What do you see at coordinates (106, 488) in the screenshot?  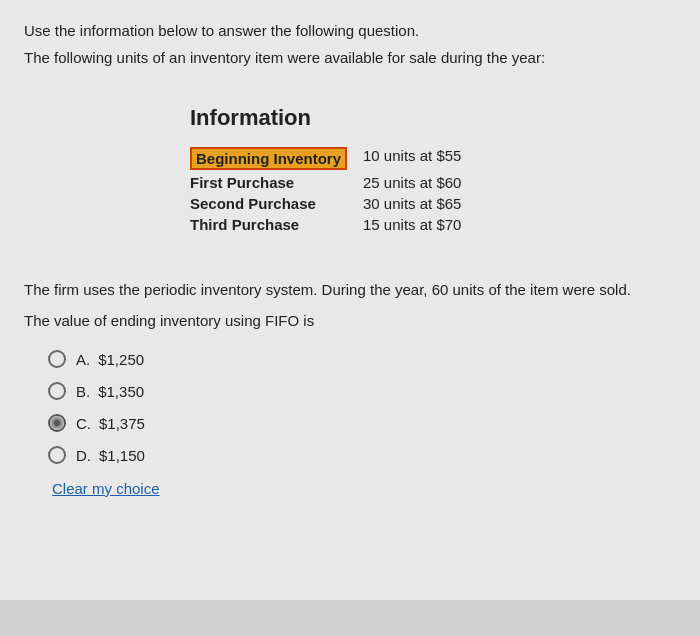 I see `clear-choice-link: Clear my choice` at bounding box center [106, 488].